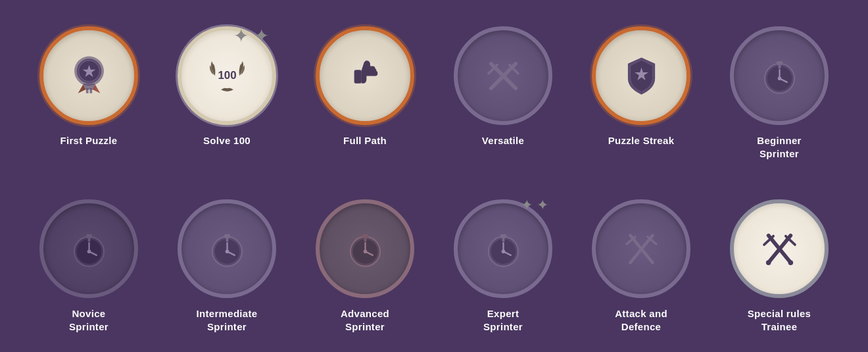  Describe the element at coordinates (251, 36) in the screenshot. I see `sparkles-icon: ✦ ✦` at that location.